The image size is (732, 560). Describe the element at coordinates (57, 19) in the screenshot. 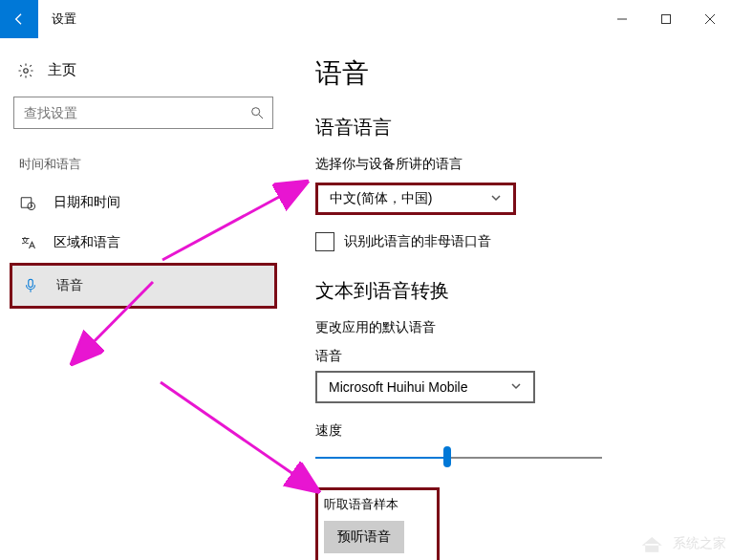

I see `window-title: 设置` at that location.